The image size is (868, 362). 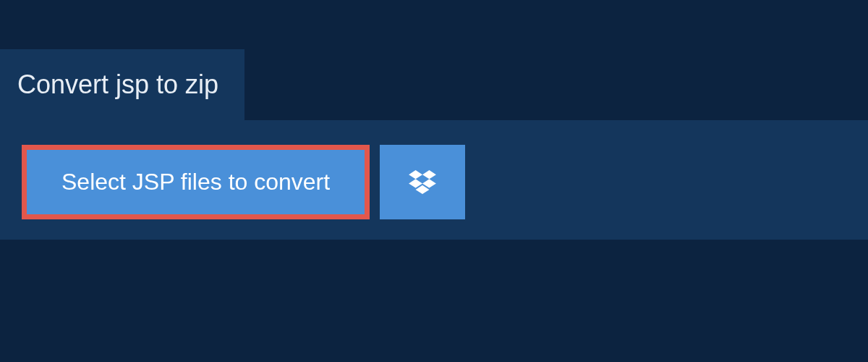 I want to click on select-files-button: Select JSP files to convert, so click(x=195, y=182).